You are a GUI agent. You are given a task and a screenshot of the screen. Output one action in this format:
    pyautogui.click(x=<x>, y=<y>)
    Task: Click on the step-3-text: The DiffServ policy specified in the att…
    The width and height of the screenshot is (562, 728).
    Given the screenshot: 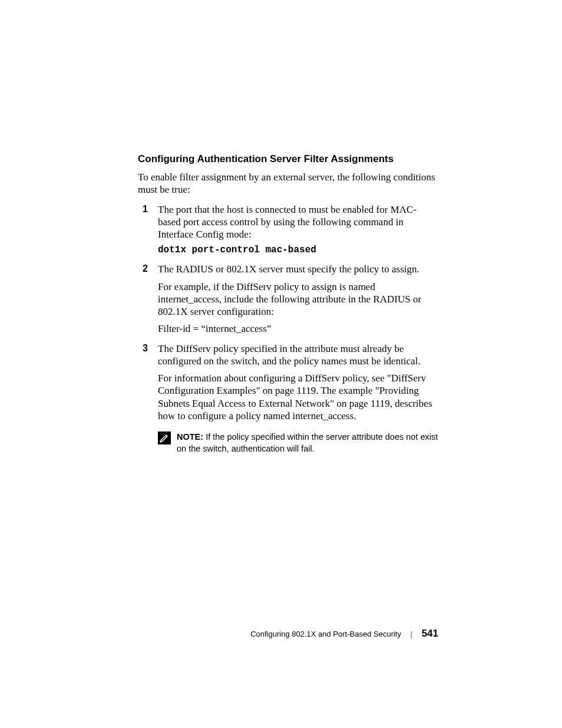 What is the action you would take?
    pyautogui.click(x=289, y=355)
    